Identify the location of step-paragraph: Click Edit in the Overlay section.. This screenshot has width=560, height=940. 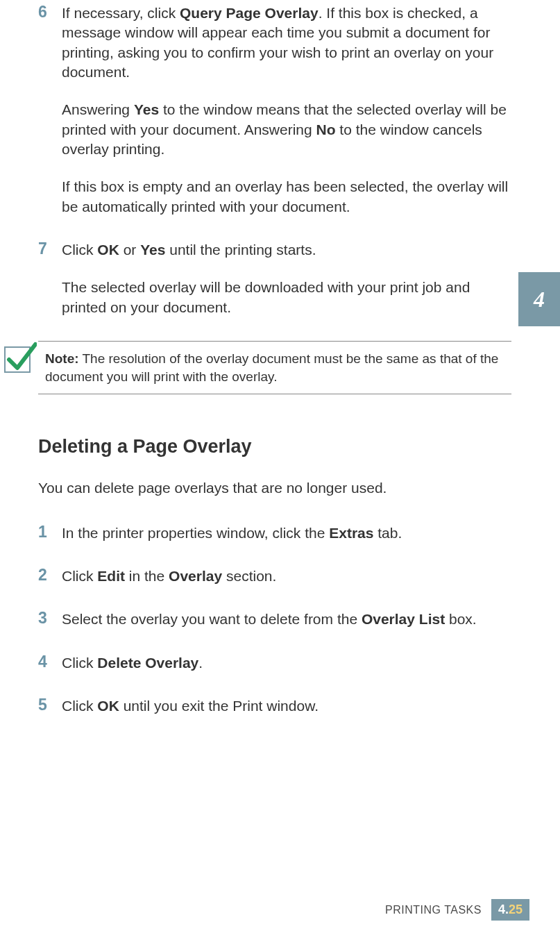
(287, 576).